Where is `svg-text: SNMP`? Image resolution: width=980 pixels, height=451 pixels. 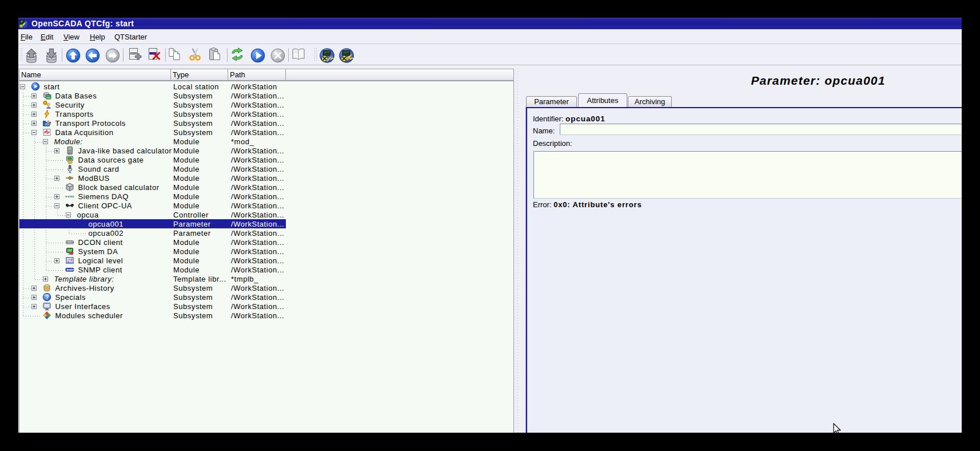 svg-text: SNMP is located at coordinates (70, 270).